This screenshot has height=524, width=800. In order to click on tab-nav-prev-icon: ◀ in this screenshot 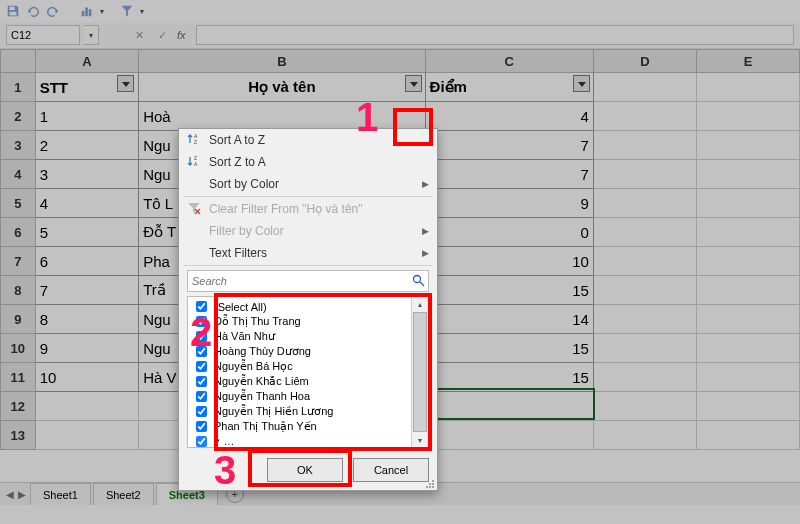, I will do `click(10, 494)`.